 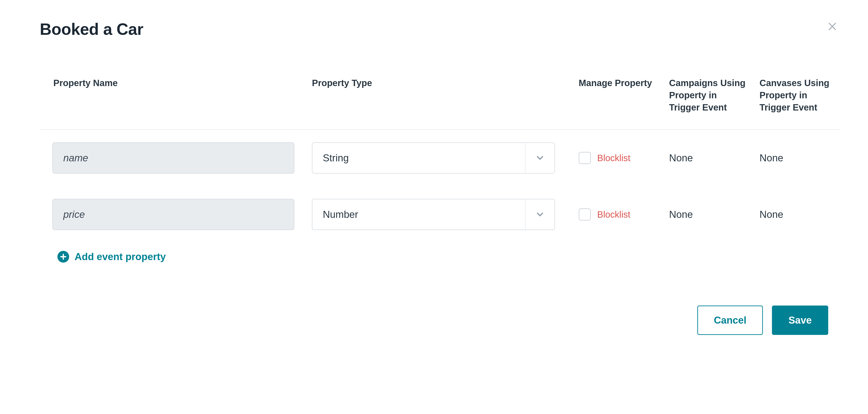 What do you see at coordinates (440, 158) in the screenshot?
I see `table-row: name String Blocklist` at bounding box center [440, 158].